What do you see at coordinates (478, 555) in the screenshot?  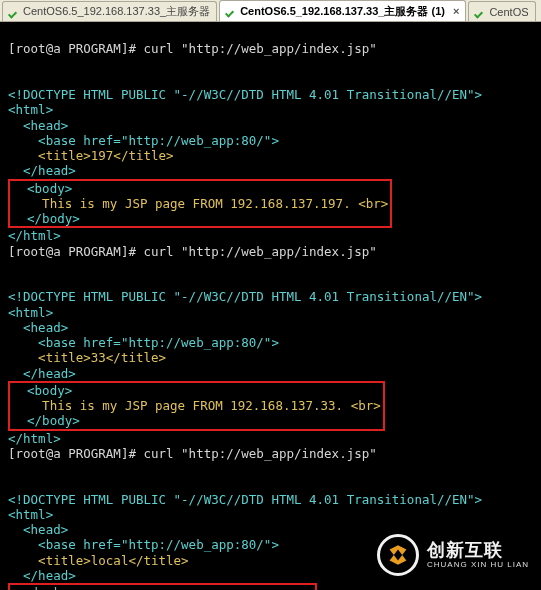 I see `watermark-text: 创新互联 CHUANG XIN HU LIAN` at bounding box center [478, 555].